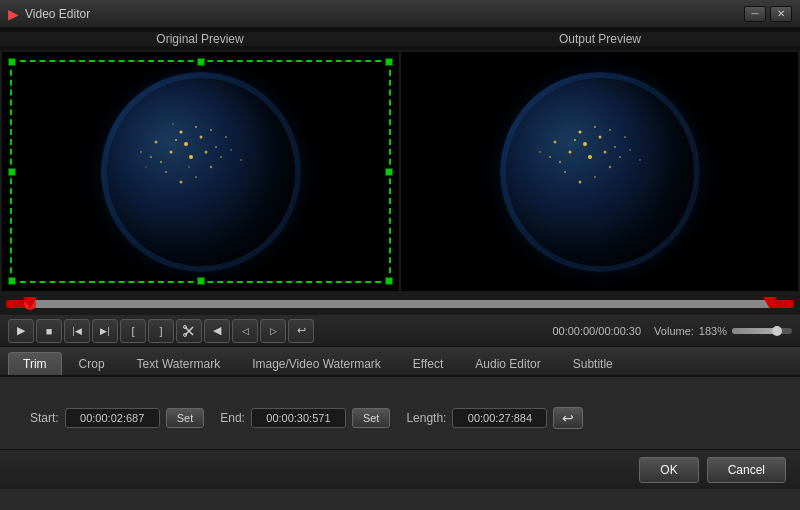 This screenshot has width=800, height=510. I want to click on original-globe, so click(201, 172).